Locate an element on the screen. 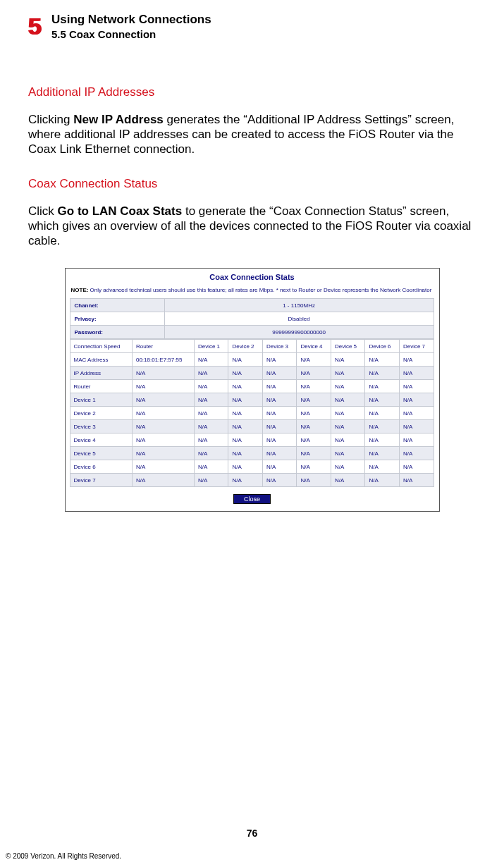 The height and width of the screenshot is (867, 504). table-row: Device 4N/AN/AN/AN/AN/AN/AN/AN/A is located at coordinates (252, 440).